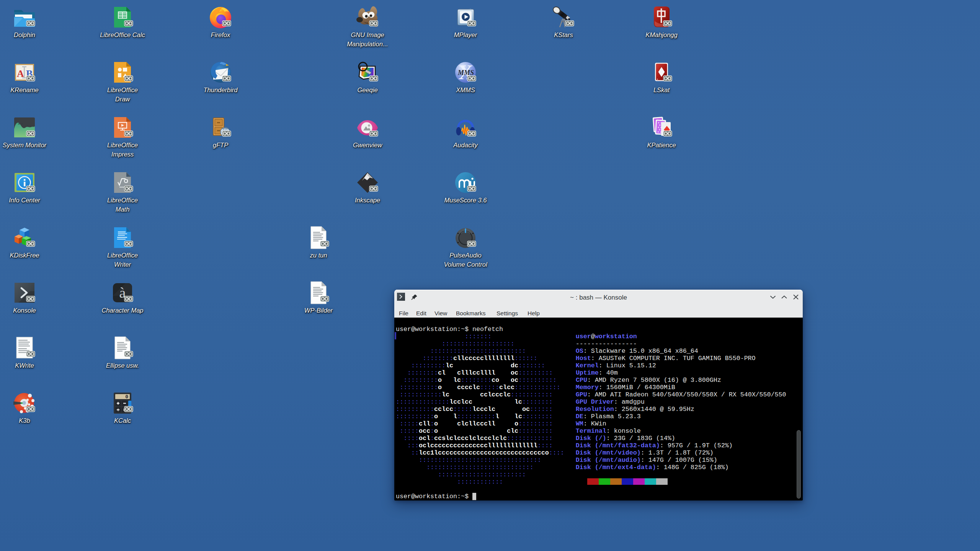 This screenshot has height=551, width=980. Describe the element at coordinates (466, 73) in the screenshot. I see `svg-text: MMS` at that location.